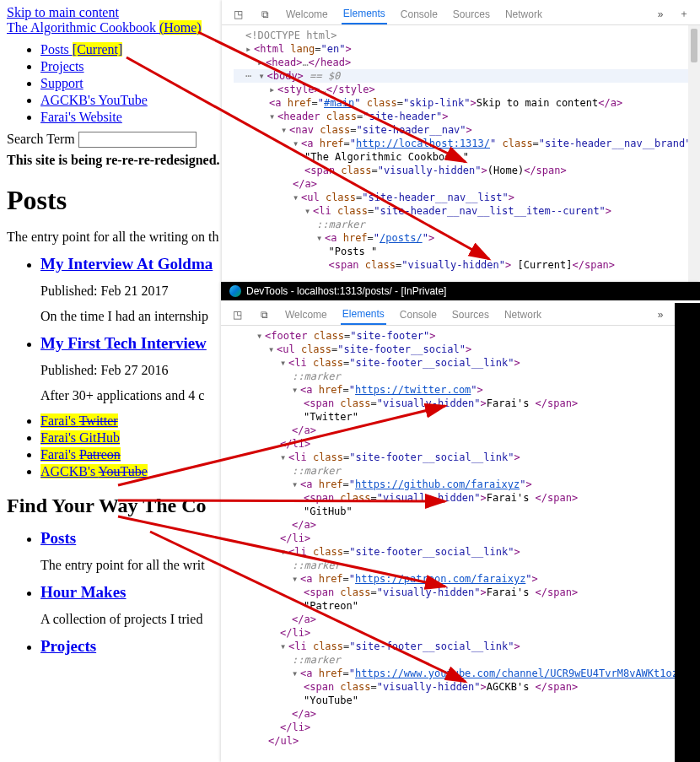 The image size is (700, 762). What do you see at coordinates (105, 27) in the screenshot?
I see `brand-link: The Algorithmic Cookbook (Home)` at bounding box center [105, 27].